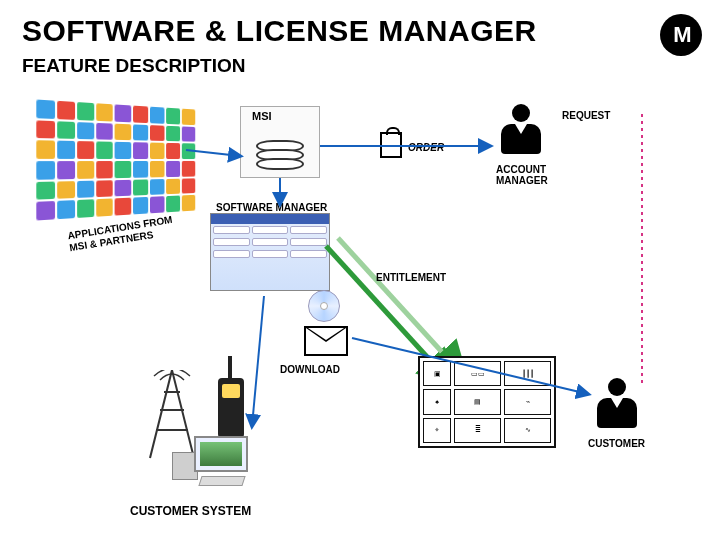 The image size is (720, 540). What do you see at coordinates (437, 430) in the screenshot?
I see `dash-side-icon: ⌖` at bounding box center [437, 430].